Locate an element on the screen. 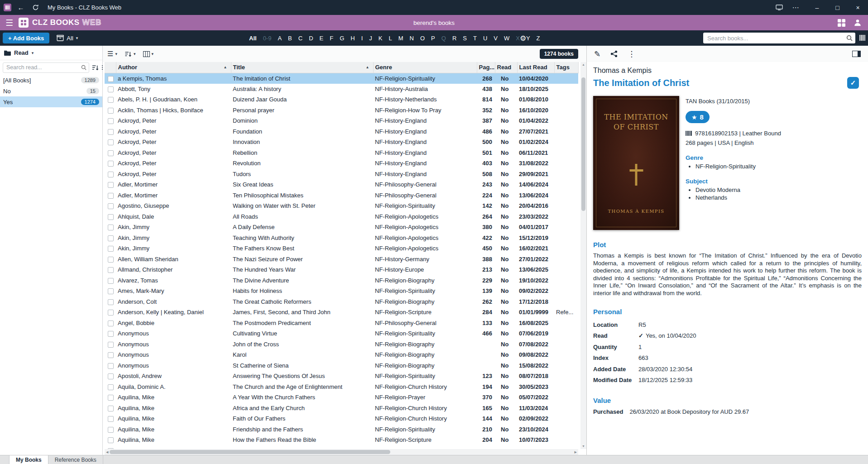 This screenshot has width=868, height=464. col-header-lastread: Last Read is located at coordinates (536, 67).